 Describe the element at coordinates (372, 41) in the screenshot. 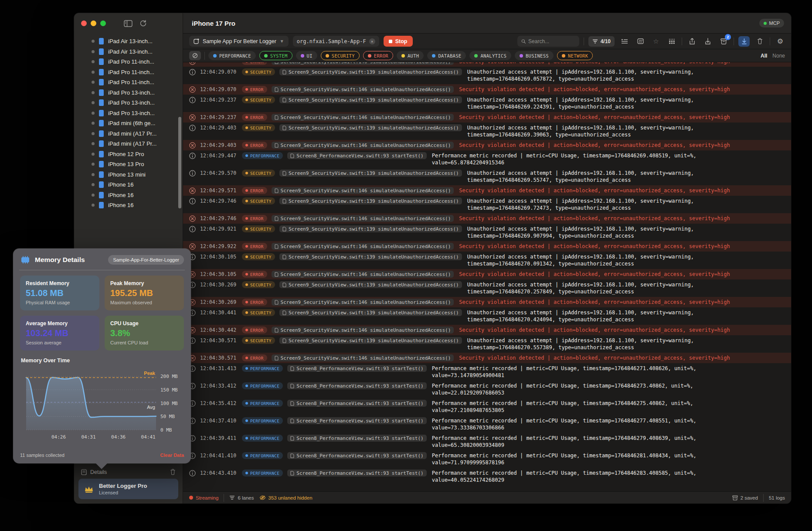

I see `remove-bundle-icon: ✕` at that location.